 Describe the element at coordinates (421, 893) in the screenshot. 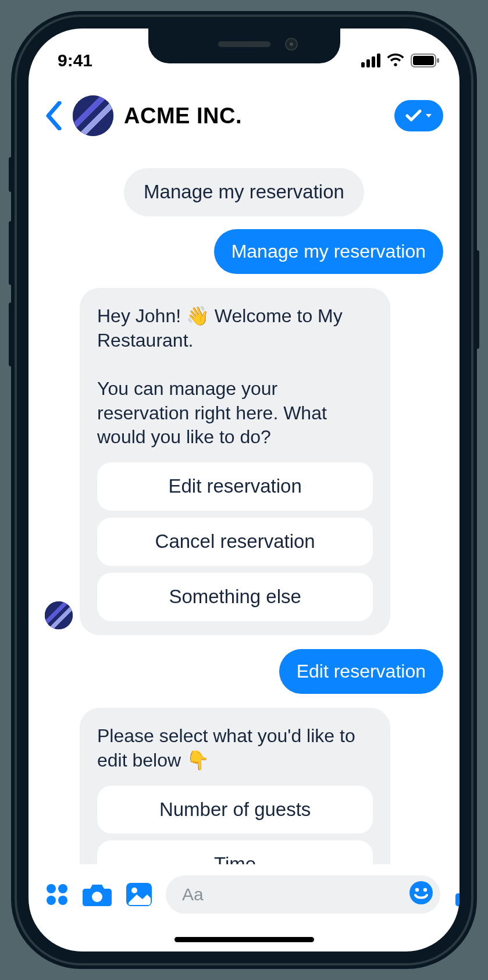

I see `smile-icon` at that location.